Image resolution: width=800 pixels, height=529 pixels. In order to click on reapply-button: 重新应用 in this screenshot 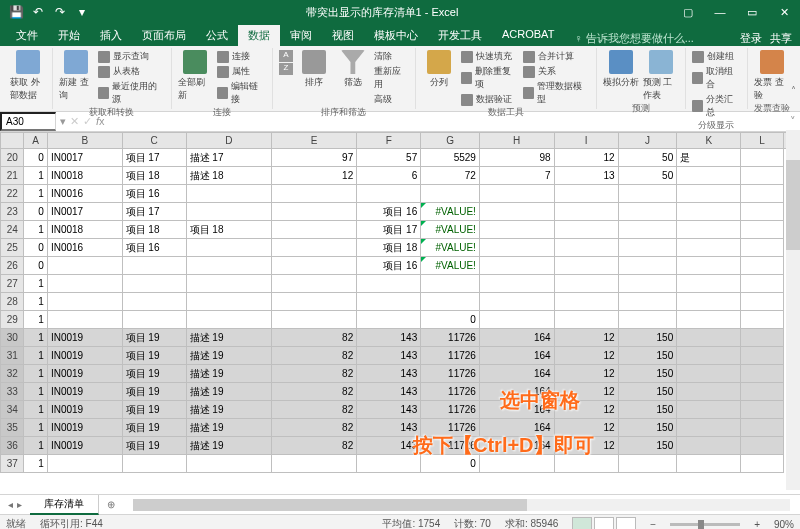, I will do `click(392, 78)`.